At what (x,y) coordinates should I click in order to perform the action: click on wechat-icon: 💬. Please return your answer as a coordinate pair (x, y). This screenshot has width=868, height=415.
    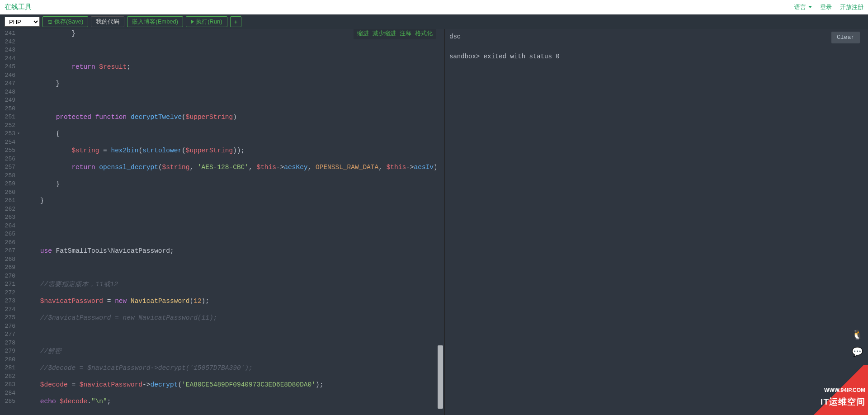
    Looking at the image, I should click on (857, 351).